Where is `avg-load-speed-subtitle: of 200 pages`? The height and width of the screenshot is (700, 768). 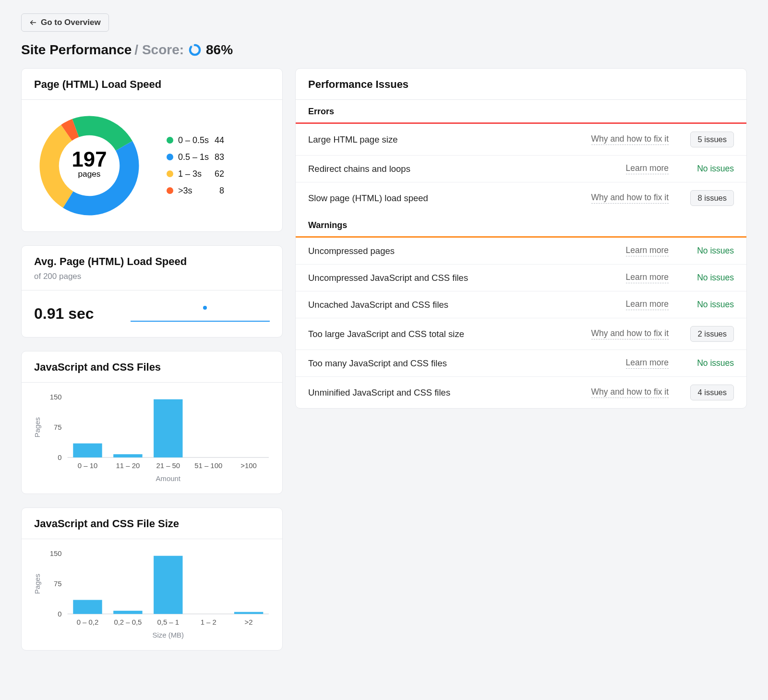 avg-load-speed-subtitle: of 200 pages is located at coordinates (152, 277).